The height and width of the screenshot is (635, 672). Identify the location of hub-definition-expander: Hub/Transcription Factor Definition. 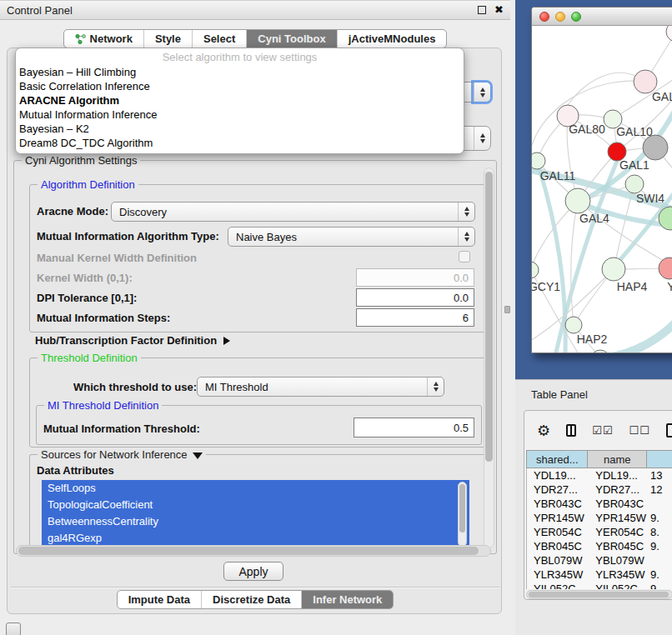
(133, 340).